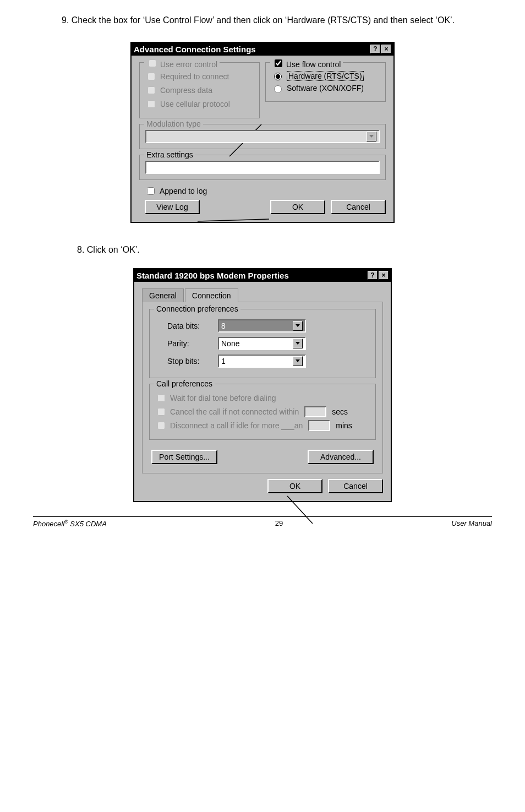 The width and height of the screenshot is (525, 812). I want to click on use-cellular-protocol-checkbox, so click(151, 104).